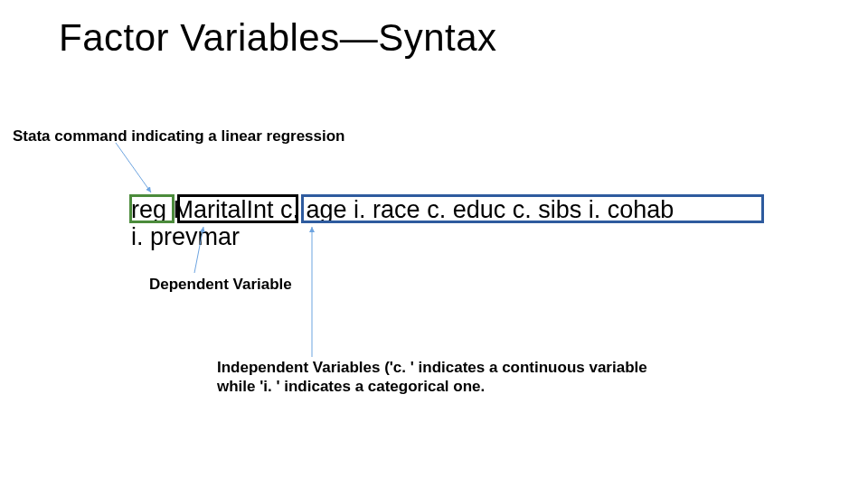 The image size is (868, 488). I want to click on slide-title: Factor Variables—Syntax, so click(278, 38).